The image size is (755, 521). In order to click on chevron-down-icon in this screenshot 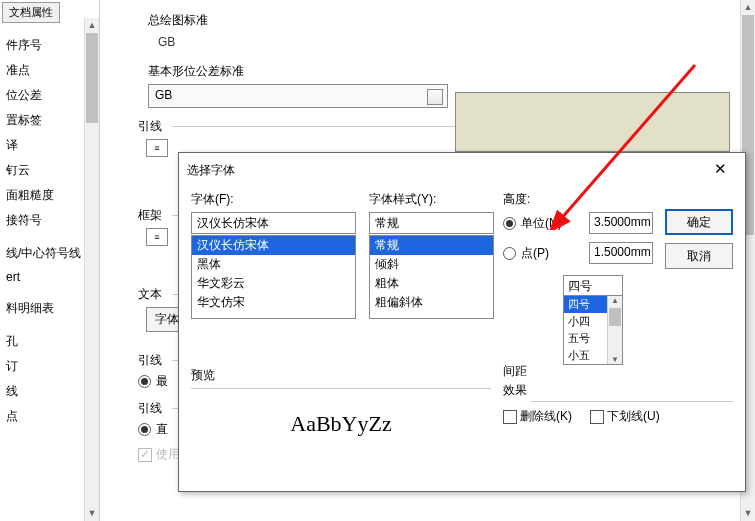, I will do `click(436, 96)`.